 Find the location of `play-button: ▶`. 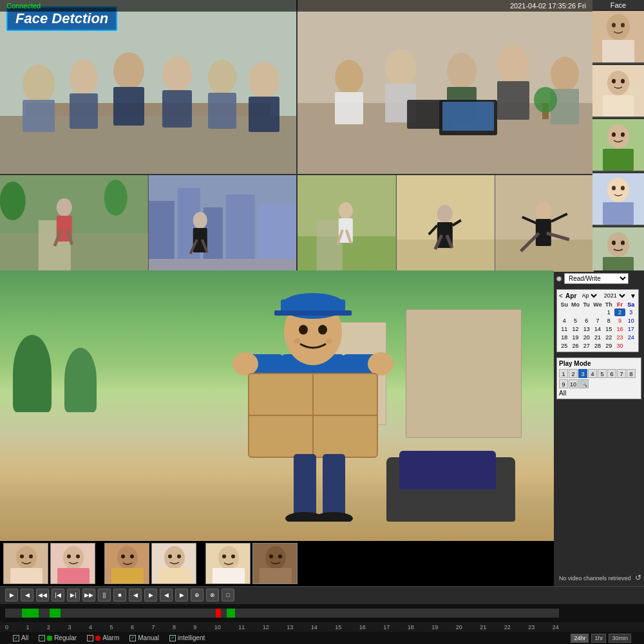

play-button: ▶ is located at coordinates (12, 595).